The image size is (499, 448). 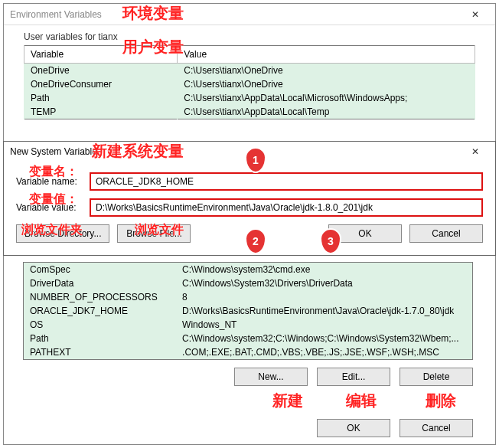 I want to click on env-titlebar: Environment Variables ✕, so click(x=250, y=15).